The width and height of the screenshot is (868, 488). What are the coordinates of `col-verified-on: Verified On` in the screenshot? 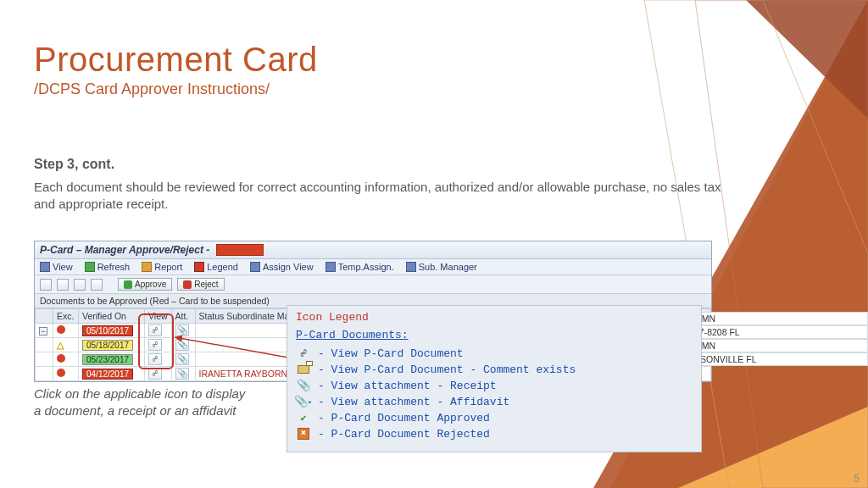 It's located at (112, 317).